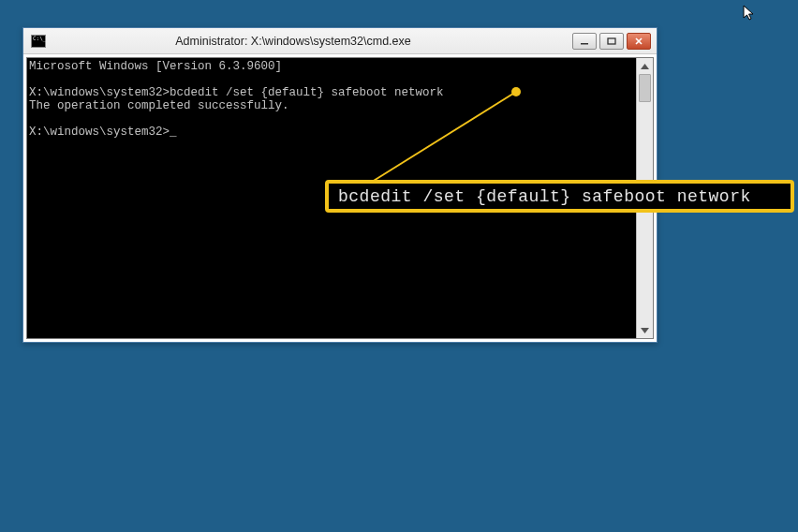 The image size is (798, 532). What do you see at coordinates (159, 106) in the screenshot?
I see `result-1: The operation completed successfully.` at bounding box center [159, 106].